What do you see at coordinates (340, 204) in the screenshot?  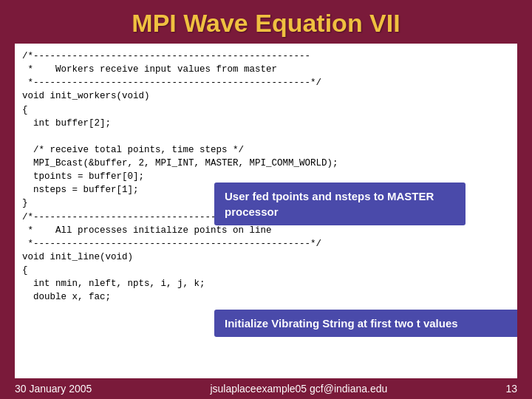 I see `tooltip-master: User fed tpoints and nsteps to MASTER pr…` at bounding box center [340, 204].